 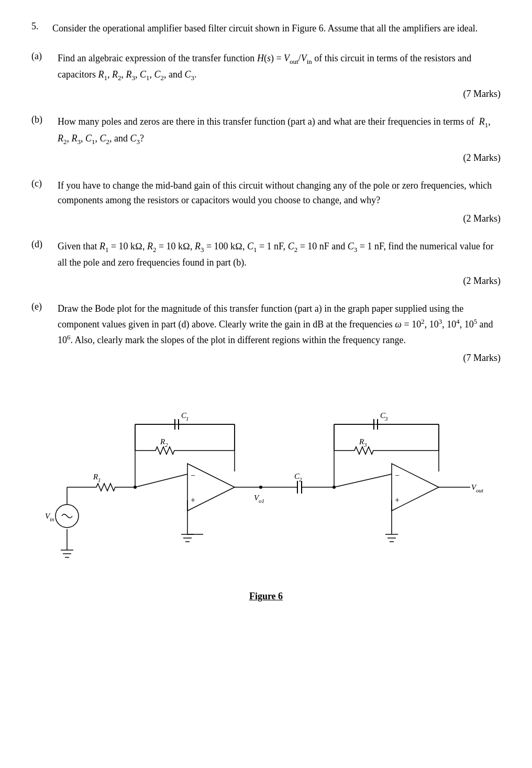 What do you see at coordinates (279, 334) in the screenshot?
I see `part-e-content: Draw the Bode plot for the magnitude of …` at bounding box center [279, 334].